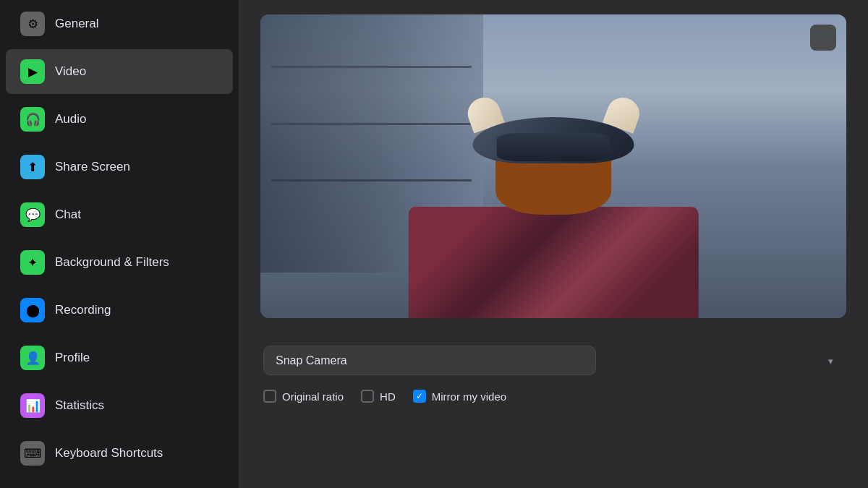 Image resolution: width=868 pixels, height=488 pixels. I want to click on sidebar-item-chat: 💬Chat, so click(119, 215).